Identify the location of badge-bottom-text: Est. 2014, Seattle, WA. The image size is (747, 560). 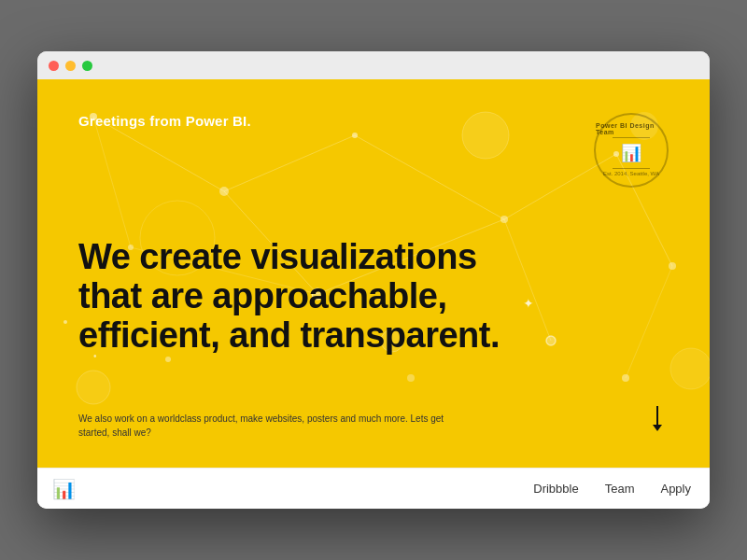
(631, 175).